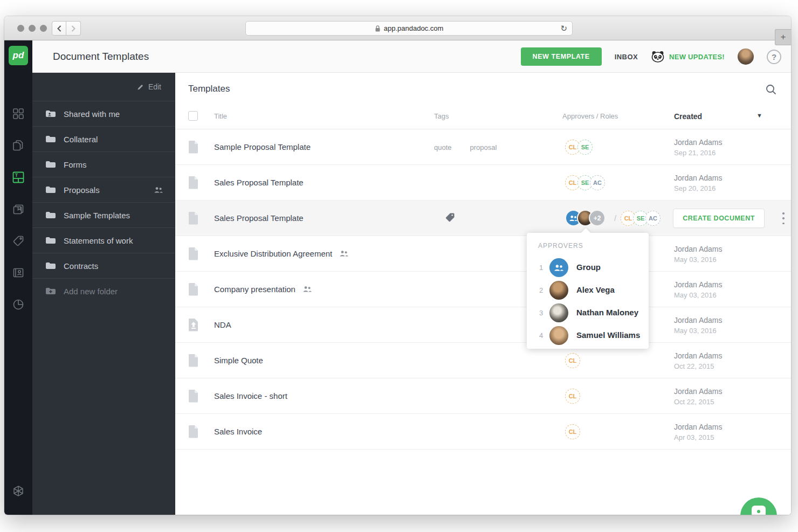 The width and height of the screenshot is (798, 532). I want to click on sidebar-item-label: Forms, so click(75, 165).